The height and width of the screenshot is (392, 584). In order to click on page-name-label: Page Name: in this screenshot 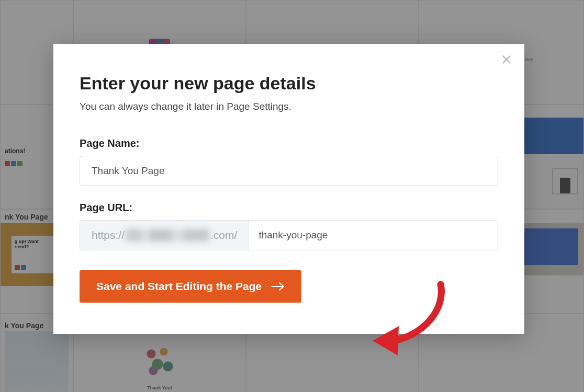, I will do `click(289, 143)`.